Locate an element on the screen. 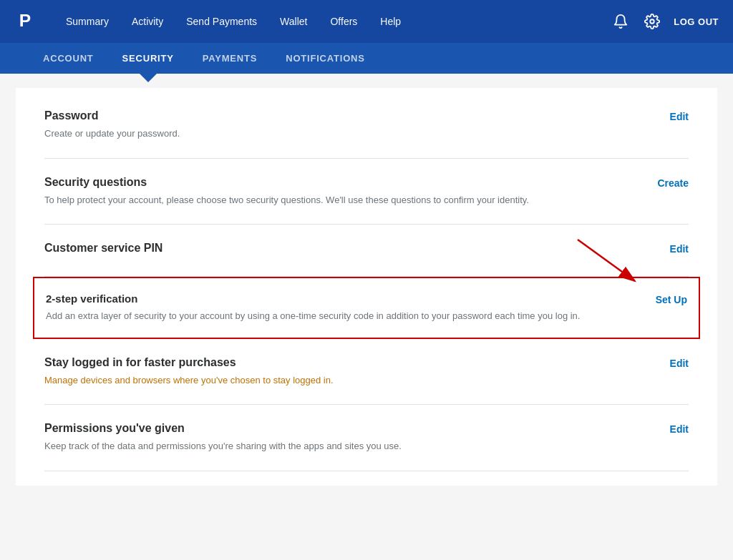 Image resolution: width=733 pixels, height=560 pixels. stay-logged-in-section: Stay logged in for faster purchases Mana… is located at coordinates (366, 372).